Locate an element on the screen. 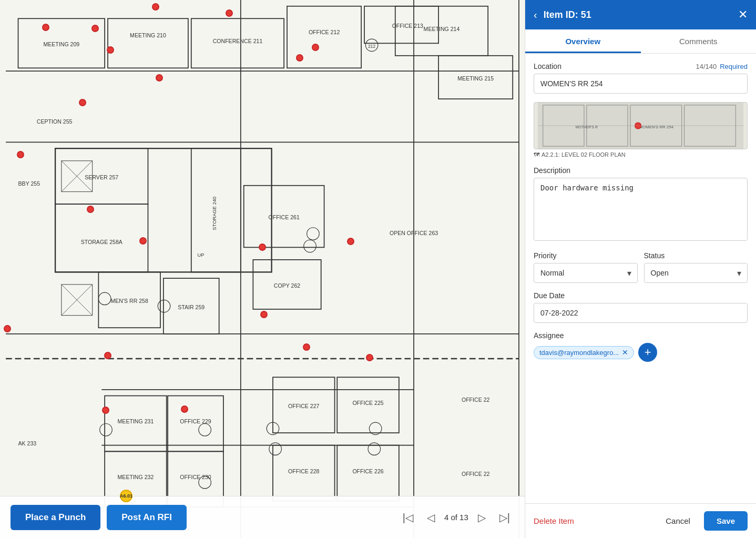  description-field-group: Description Door hardware missing is located at coordinates (640, 205).